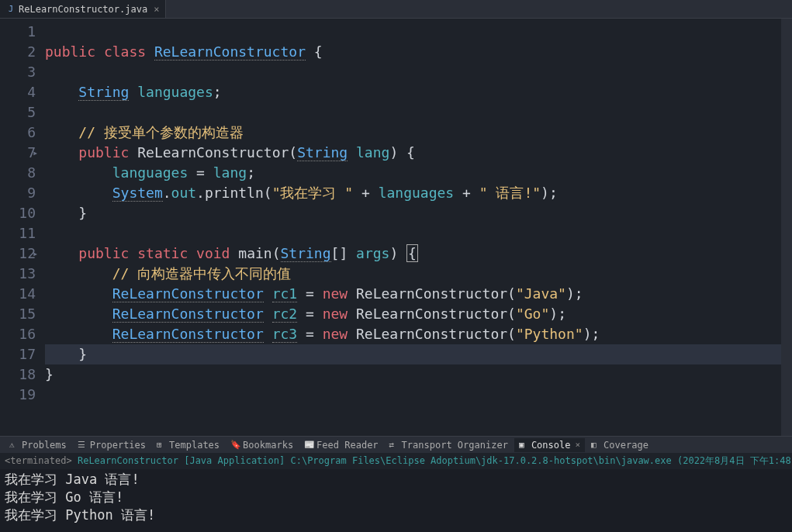 The width and height of the screenshot is (792, 532). Describe the element at coordinates (455, 445) in the screenshot. I see `panel-tab-label: Transport Organizer` at that location.